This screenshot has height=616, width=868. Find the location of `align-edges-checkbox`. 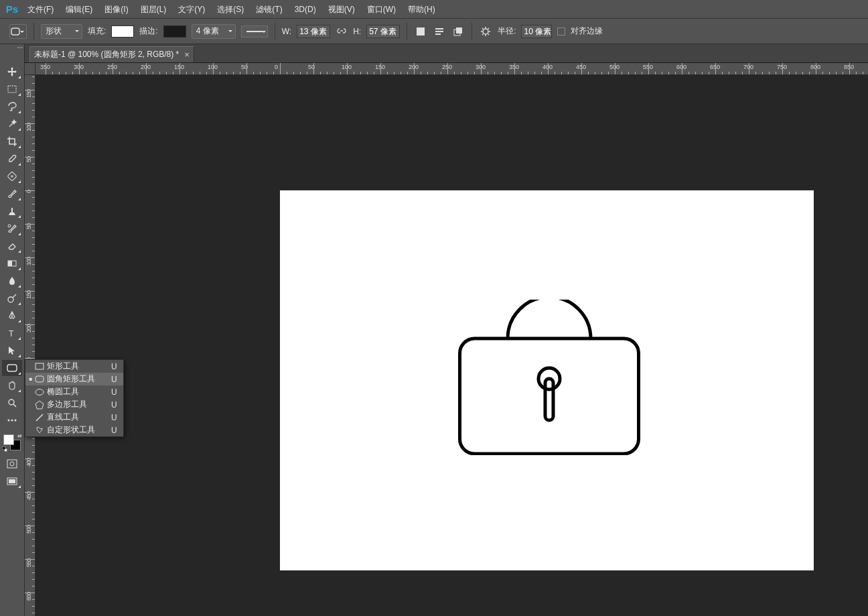

align-edges-checkbox is located at coordinates (561, 32).